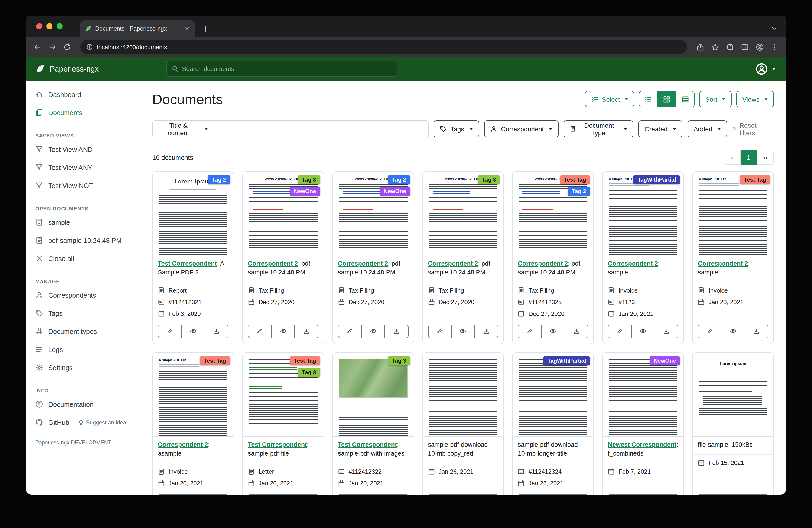 The width and height of the screenshot is (812, 528). What do you see at coordinates (766, 157) in the screenshot?
I see `pagination-next-button: »` at bounding box center [766, 157].